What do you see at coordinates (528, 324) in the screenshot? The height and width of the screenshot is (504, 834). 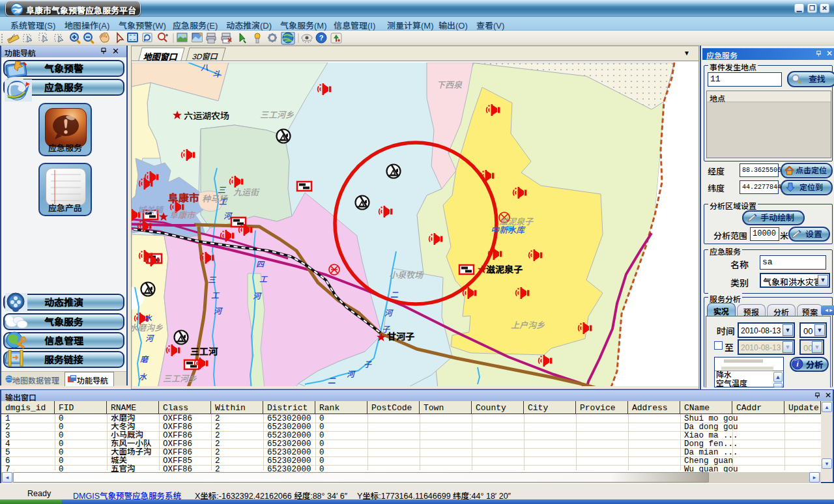 I see `svg-text: 上户沟乡` at bounding box center [528, 324].